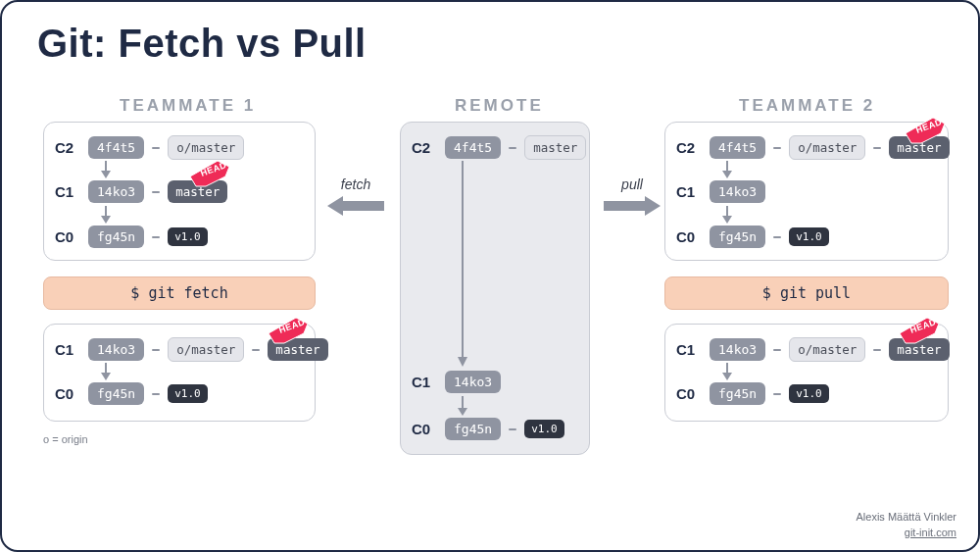 This screenshot has width=980, height=552. What do you see at coordinates (457, 382) in the screenshot?
I see `remote-c1: C1 14ko3` at bounding box center [457, 382].